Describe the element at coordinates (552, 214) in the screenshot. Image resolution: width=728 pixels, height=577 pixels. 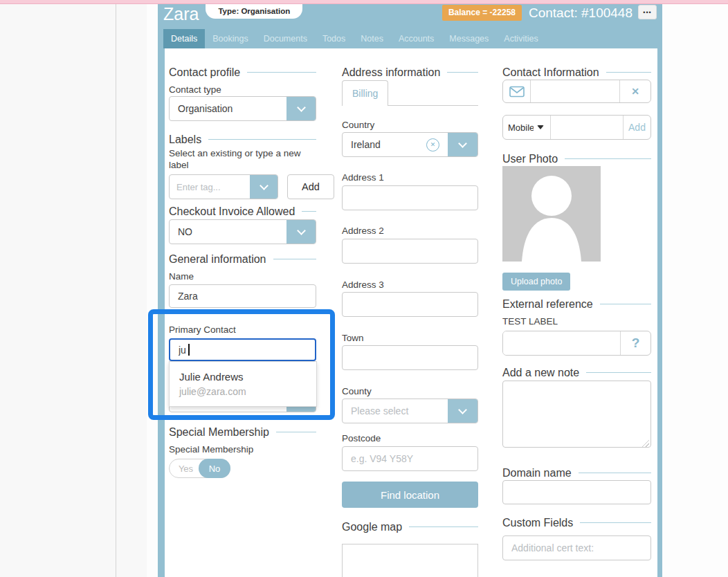
I see `avatar` at that location.